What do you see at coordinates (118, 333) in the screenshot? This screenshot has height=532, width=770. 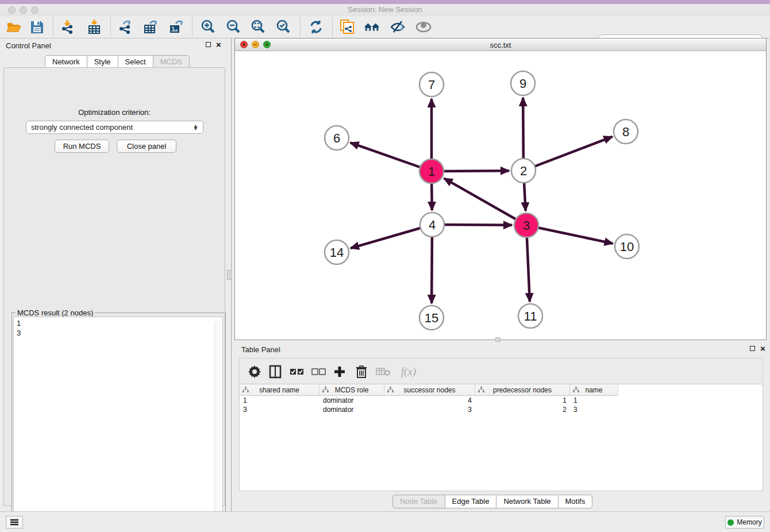 I see `result-line: 3` at bounding box center [118, 333].